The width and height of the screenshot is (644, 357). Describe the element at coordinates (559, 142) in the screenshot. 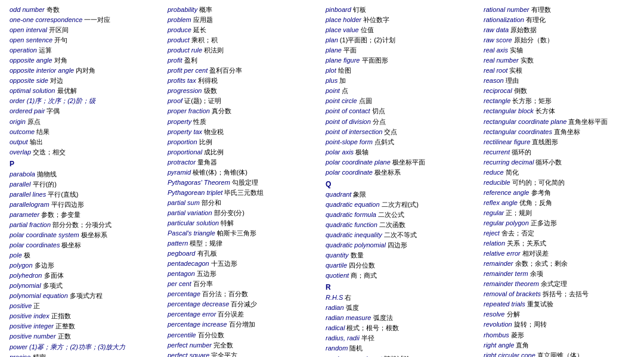

I see `list-item: rectilinear figure 直线图形` at that location.